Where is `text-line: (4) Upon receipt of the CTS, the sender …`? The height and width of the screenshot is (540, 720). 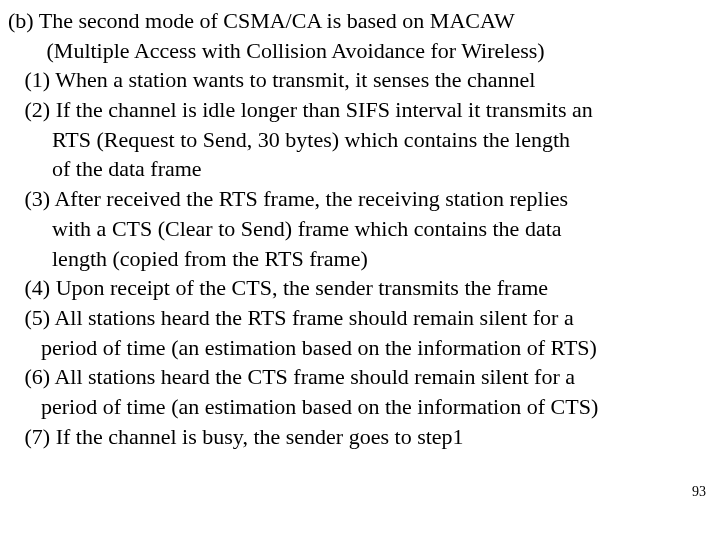
text-line: (4) Upon receipt of the CTS, the sender … is located at coordinates (360, 288).